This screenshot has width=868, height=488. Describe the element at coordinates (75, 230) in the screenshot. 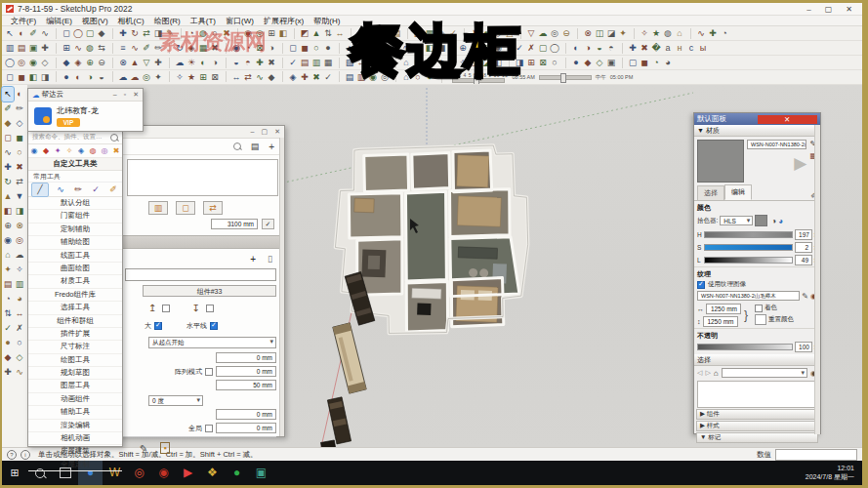

I see `tool-group-item: 定制辅助` at that location.